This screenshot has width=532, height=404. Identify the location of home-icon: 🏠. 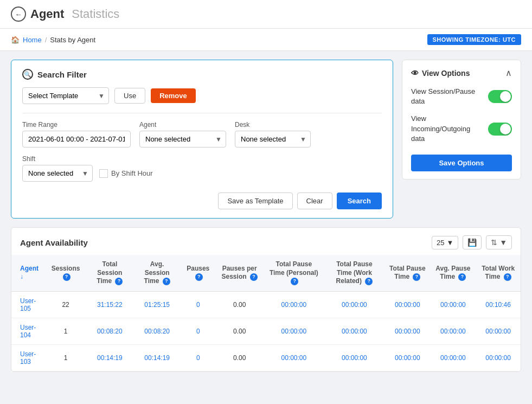
(15, 40).